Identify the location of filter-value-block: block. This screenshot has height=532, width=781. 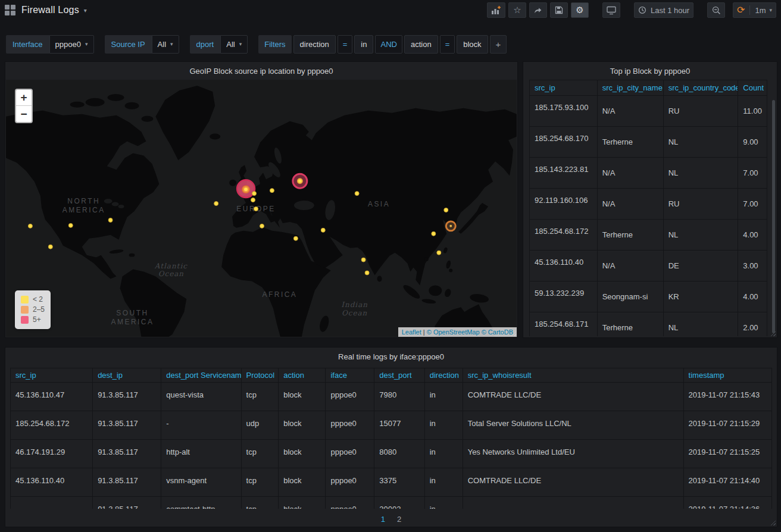
(472, 44).